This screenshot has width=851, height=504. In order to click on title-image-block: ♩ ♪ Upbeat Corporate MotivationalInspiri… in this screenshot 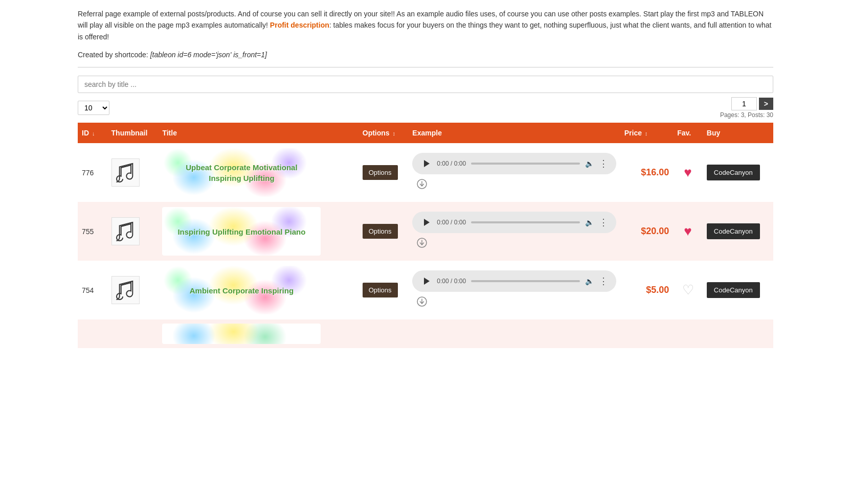, I will do `click(241, 173)`.